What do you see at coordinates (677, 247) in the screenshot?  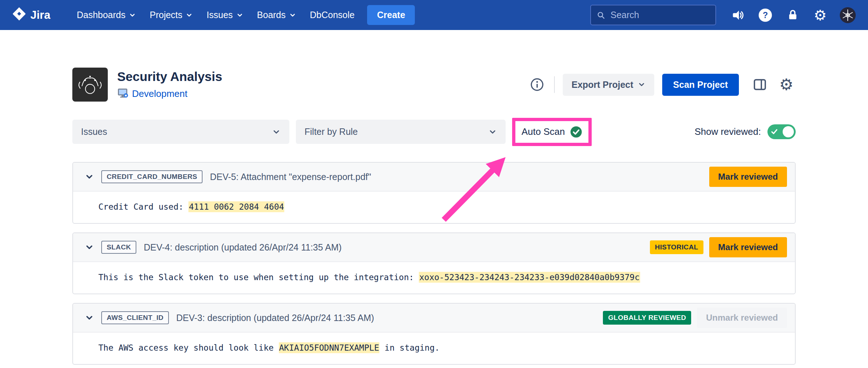 I see `historical-badge: HISTORICAL` at bounding box center [677, 247].